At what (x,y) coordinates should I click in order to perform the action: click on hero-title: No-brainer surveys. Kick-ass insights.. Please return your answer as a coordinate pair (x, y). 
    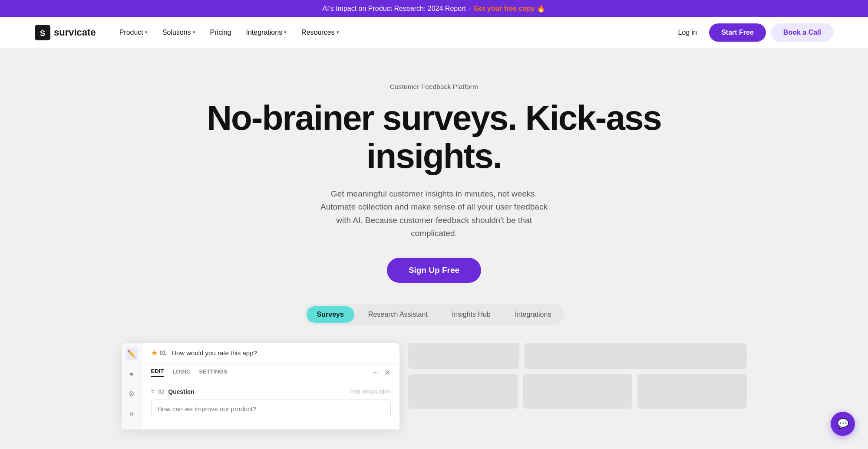
    Looking at the image, I should click on (434, 137).